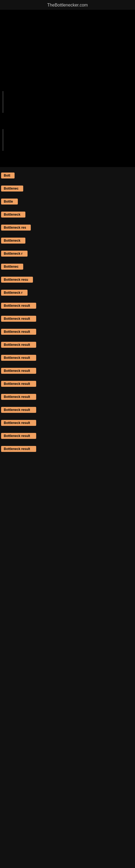 The image size is (135, 868). Describe the element at coordinates (68, 384) in the screenshot. I see `result-item-17: Bottleneck result` at that location.